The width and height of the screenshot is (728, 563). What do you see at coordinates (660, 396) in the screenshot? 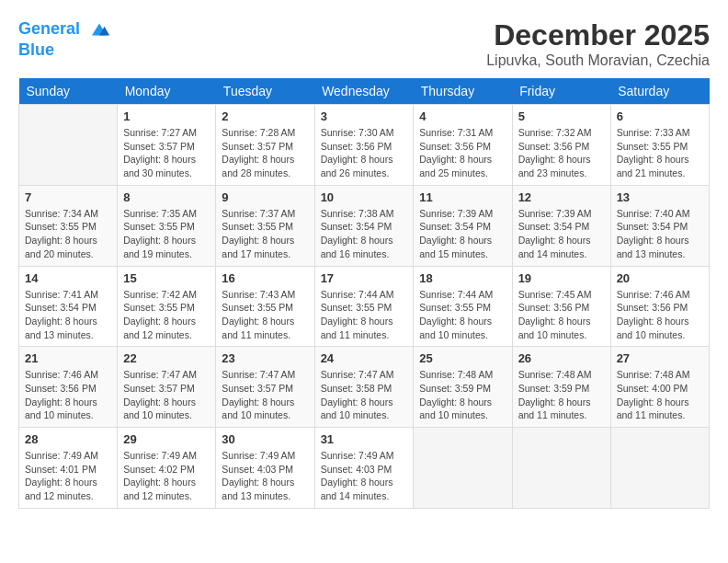
I see `day-info: Sunrise: 7:48 AMSunset: 4:00 PMDaylight:…` at bounding box center [660, 396].